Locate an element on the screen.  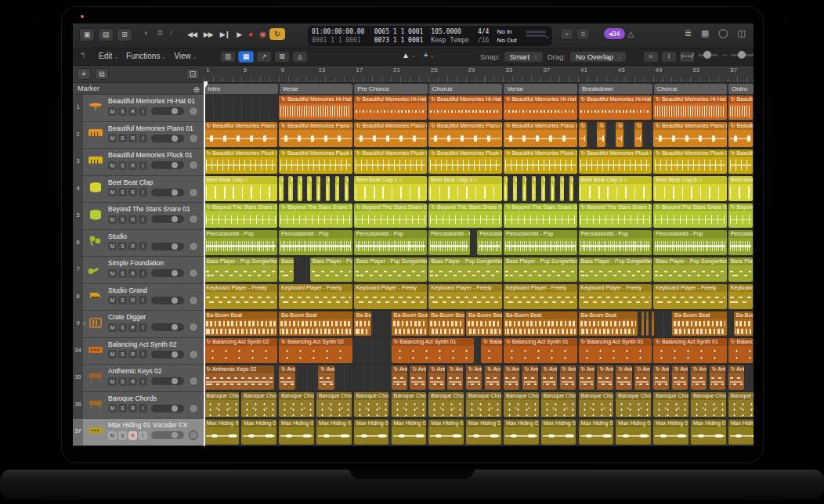
section-marker-outro: Outro is located at coordinates (741, 89).